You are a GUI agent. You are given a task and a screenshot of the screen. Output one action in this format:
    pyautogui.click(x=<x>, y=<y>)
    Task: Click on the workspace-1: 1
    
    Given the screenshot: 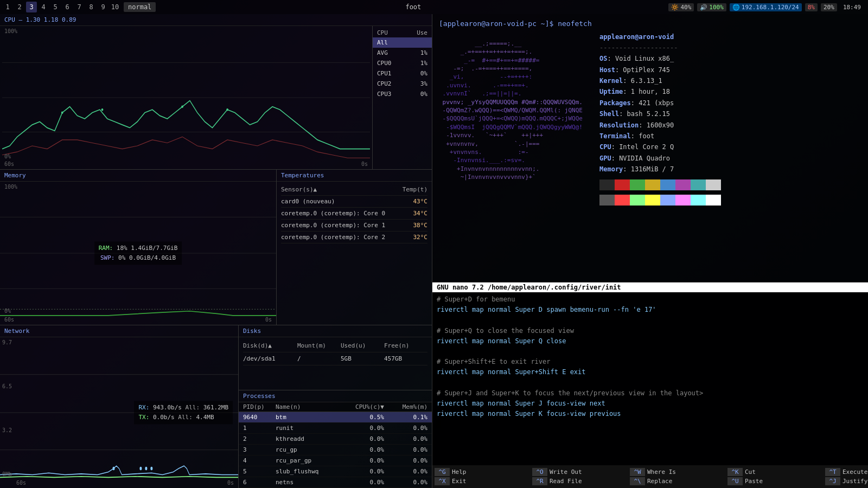 What is the action you would take?
    pyautogui.click(x=8, y=7)
    